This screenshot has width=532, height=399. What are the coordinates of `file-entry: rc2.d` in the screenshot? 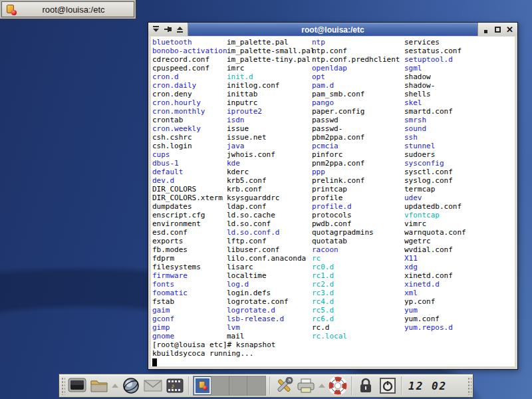 It's located at (356, 285).